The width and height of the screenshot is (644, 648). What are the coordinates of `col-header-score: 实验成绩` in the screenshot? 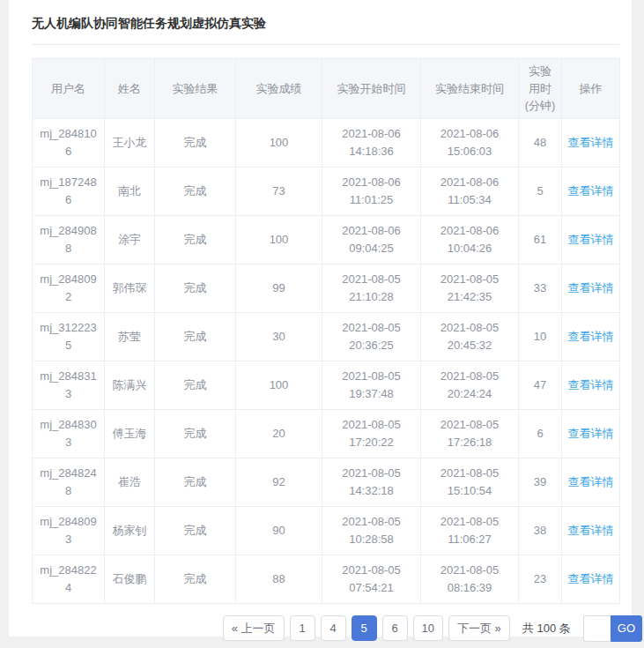 It's located at (279, 89).